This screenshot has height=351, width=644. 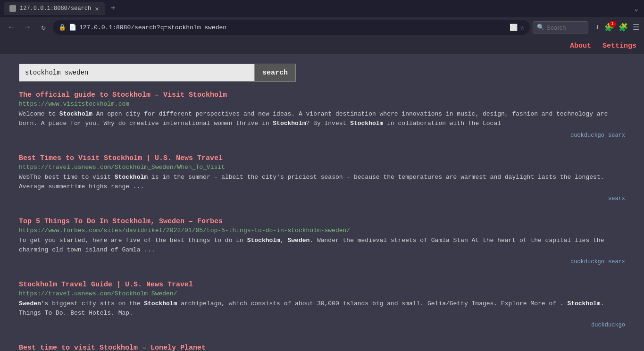 What do you see at coordinates (322, 245) in the screenshot?
I see `result-snippet: To get you started, here are five of the…` at bounding box center [322, 245].